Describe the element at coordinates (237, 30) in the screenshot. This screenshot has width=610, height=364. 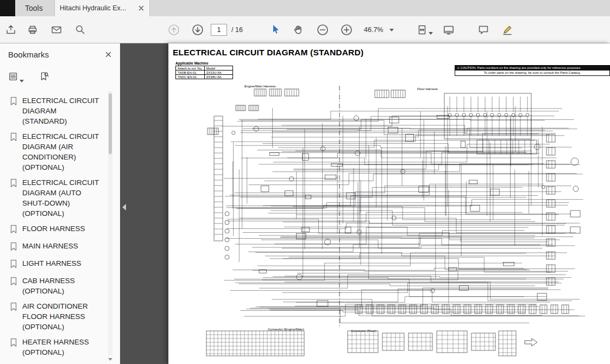
I see `page-count-label: / 16` at that location.